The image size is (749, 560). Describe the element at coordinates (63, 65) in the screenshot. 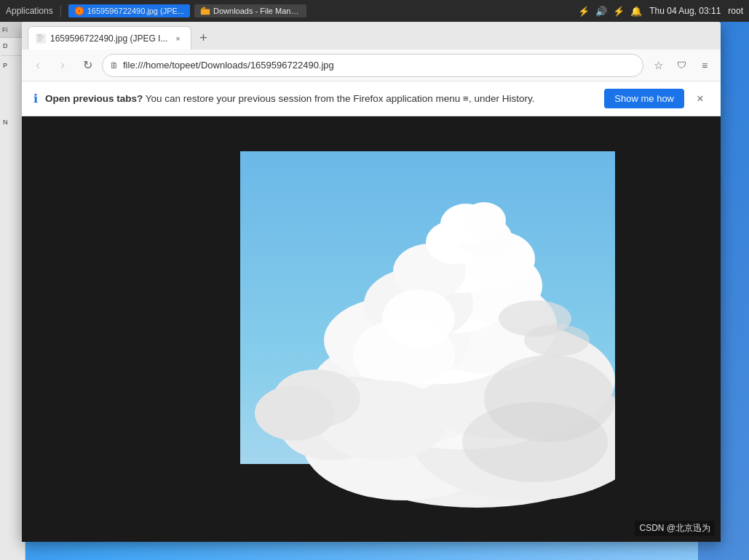

I see `forward-button: ›` at that location.